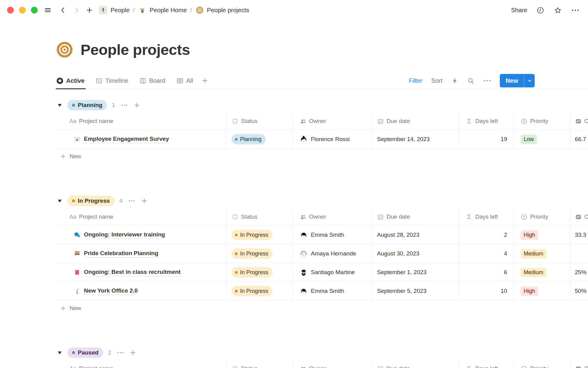 Image resolution: width=588 pixels, height=368 pixels. Describe the element at coordinates (77, 139) in the screenshot. I see `love-letter-icon` at that location.